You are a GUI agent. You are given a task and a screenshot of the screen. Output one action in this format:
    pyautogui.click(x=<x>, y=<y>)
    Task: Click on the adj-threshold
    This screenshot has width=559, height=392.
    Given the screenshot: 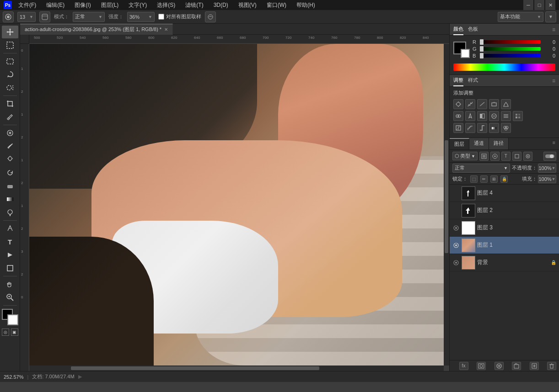 What is the action you would take?
    pyautogui.click(x=482, y=128)
    